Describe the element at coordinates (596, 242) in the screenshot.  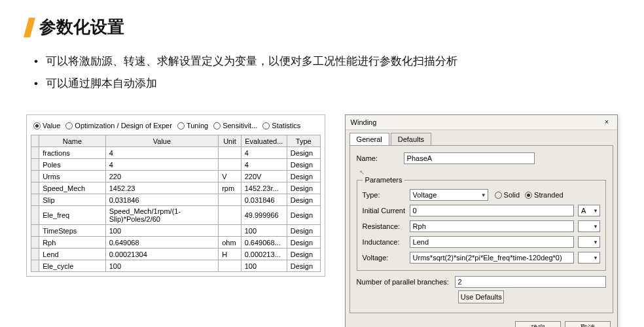
I see `chevron-down-icon: ▼` at that location.